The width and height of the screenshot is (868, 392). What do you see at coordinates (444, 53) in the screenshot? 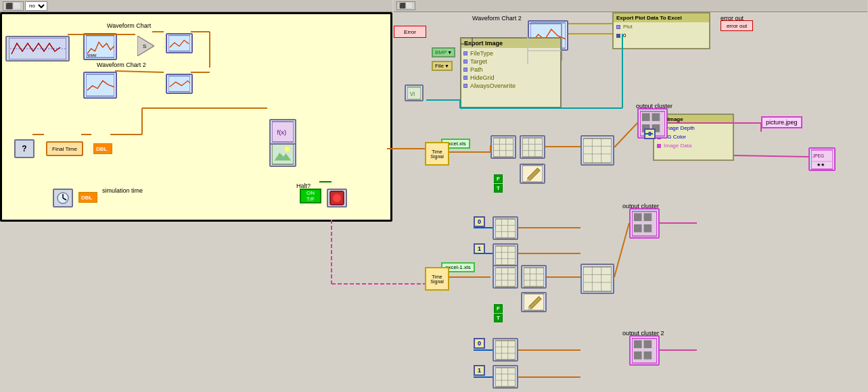
I see `bmp-dropdown: BMP ▼` at bounding box center [444, 53].